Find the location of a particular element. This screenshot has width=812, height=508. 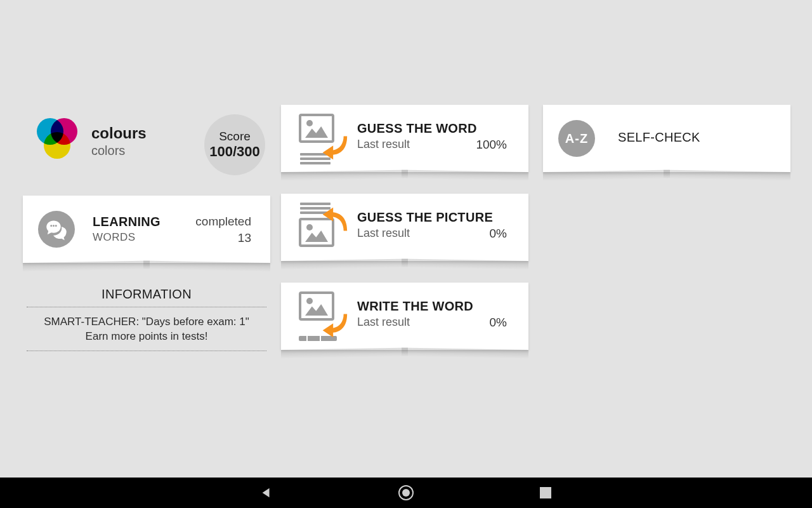

learning-status-value: 13 is located at coordinates (245, 238).